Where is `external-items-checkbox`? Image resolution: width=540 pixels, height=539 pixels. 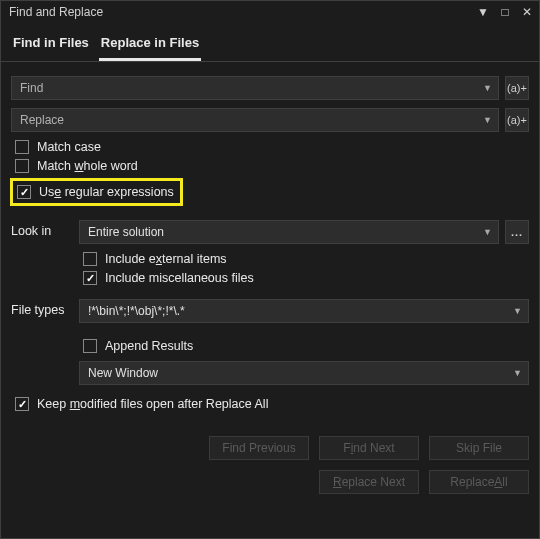 external-items-checkbox is located at coordinates (90, 259).